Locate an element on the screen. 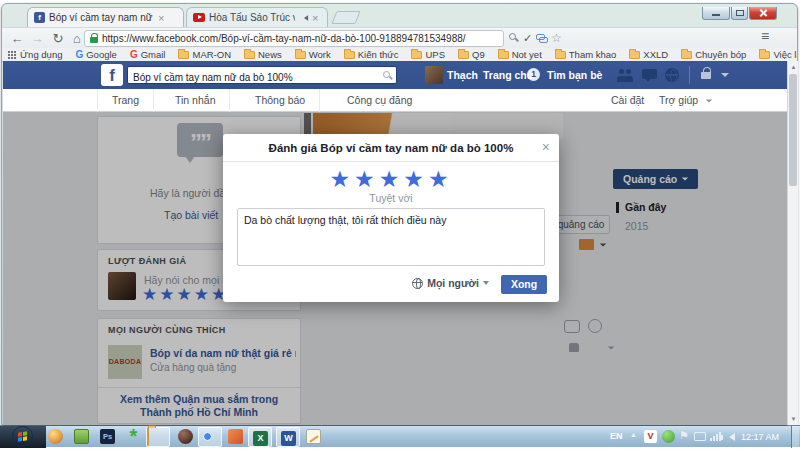 The image size is (800, 463). taskbar-explorer-button is located at coordinates (158, 437).